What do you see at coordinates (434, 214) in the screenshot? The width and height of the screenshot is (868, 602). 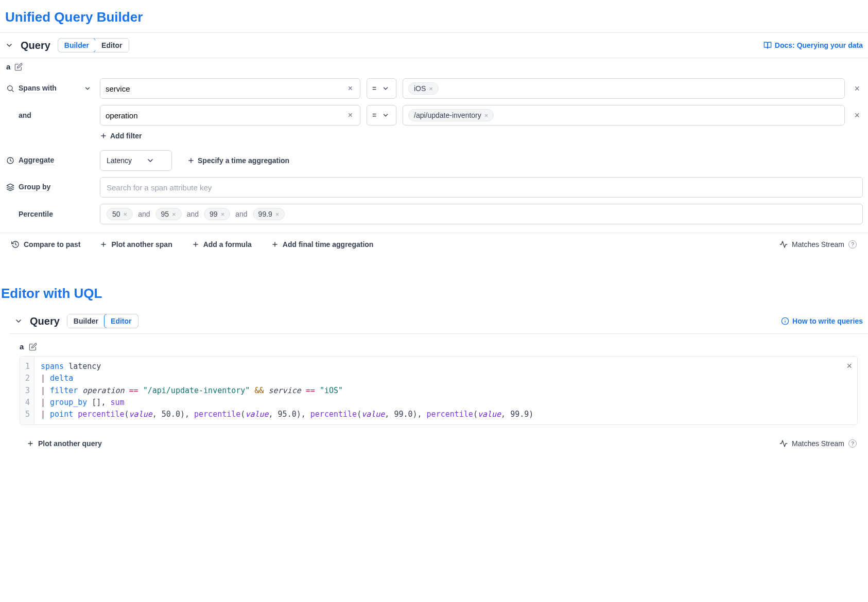 I see `percentile-row: Percentile 50 × and 95 × and 99 × and 99…` at bounding box center [434, 214].